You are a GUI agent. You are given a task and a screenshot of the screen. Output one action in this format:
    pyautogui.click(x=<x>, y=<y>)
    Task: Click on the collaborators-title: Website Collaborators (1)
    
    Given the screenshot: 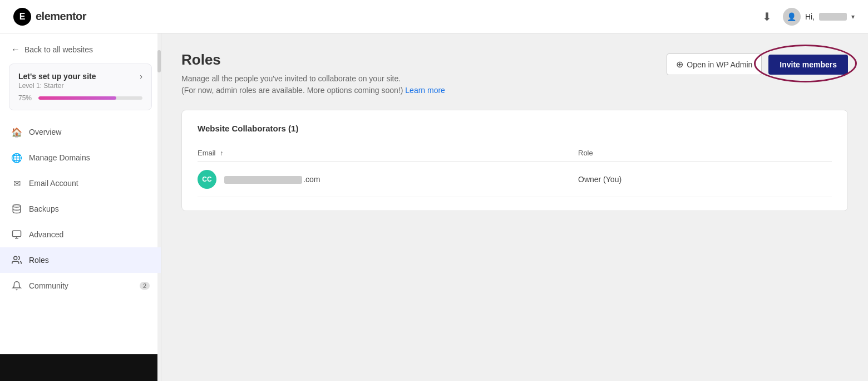 What is the action you would take?
    pyautogui.click(x=515, y=128)
    